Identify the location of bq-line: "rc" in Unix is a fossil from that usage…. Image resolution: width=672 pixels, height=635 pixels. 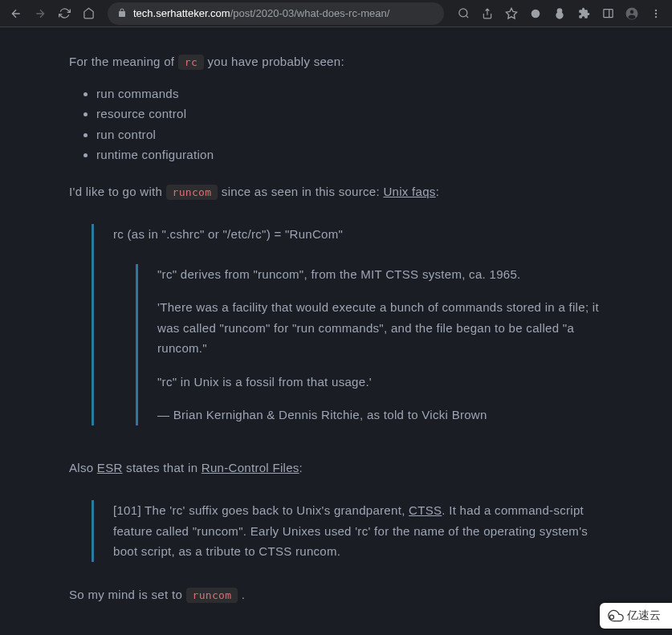
(381, 382).